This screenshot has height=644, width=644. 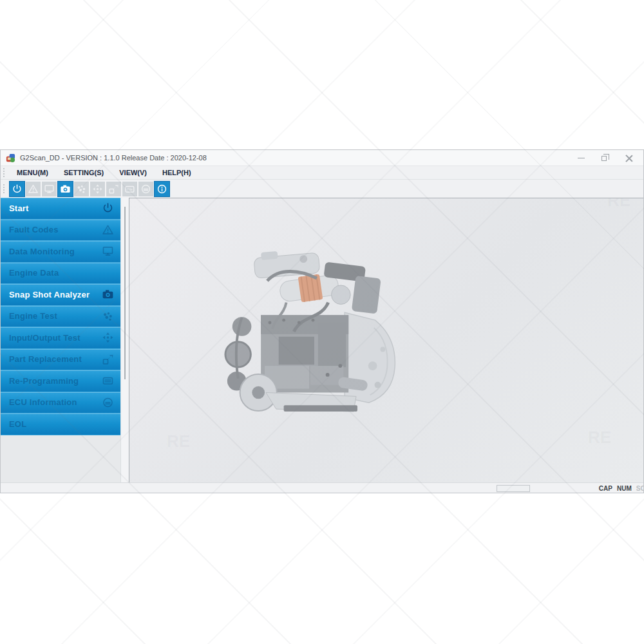 I want to click on sidebar: Start Fault Codes Data Monitoring Engine…, so click(x=61, y=340).